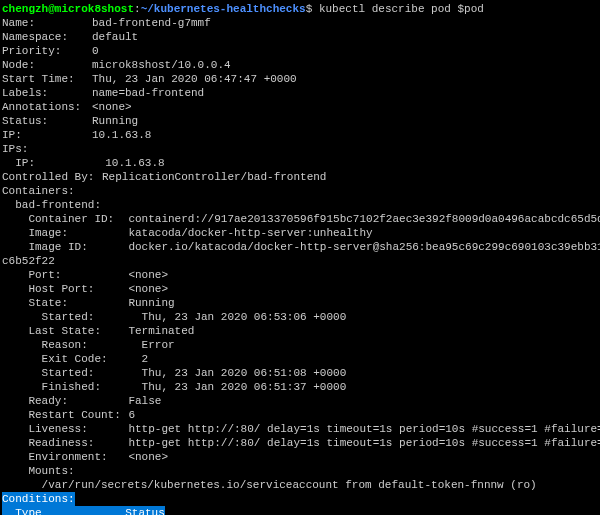  Describe the element at coordinates (364, 247) in the screenshot. I see `value-imageid: docker.io/katacoda/docker-http-server@sh…` at that location.